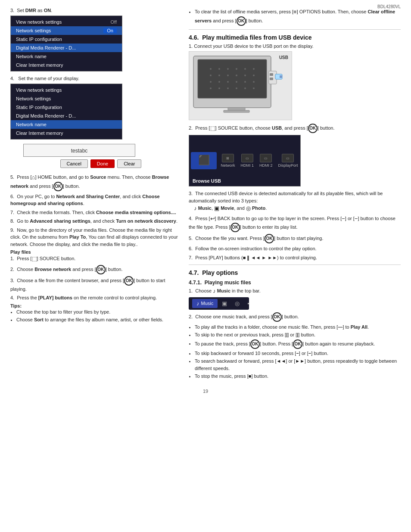 The image size is (411, 532). What do you see at coordinates (248, 303) in the screenshot?
I see `extra-icon: ▪` at bounding box center [248, 303].